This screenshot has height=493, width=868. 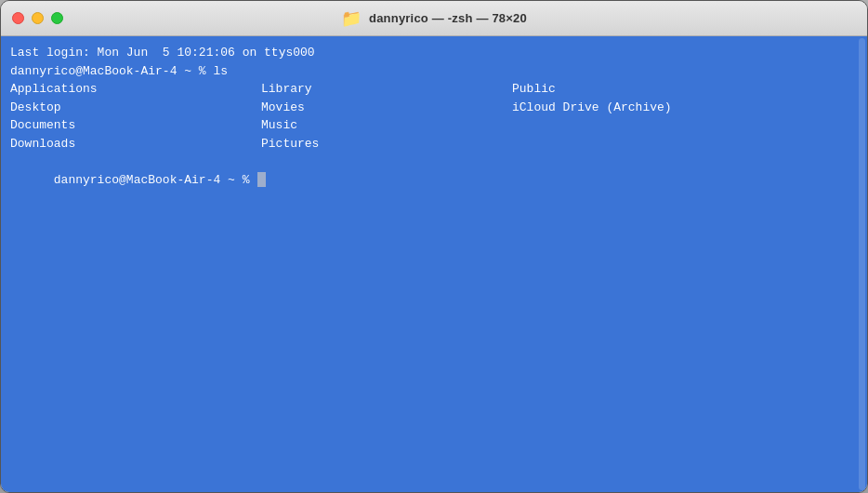 I want to click on scrollbar, so click(x=862, y=264).